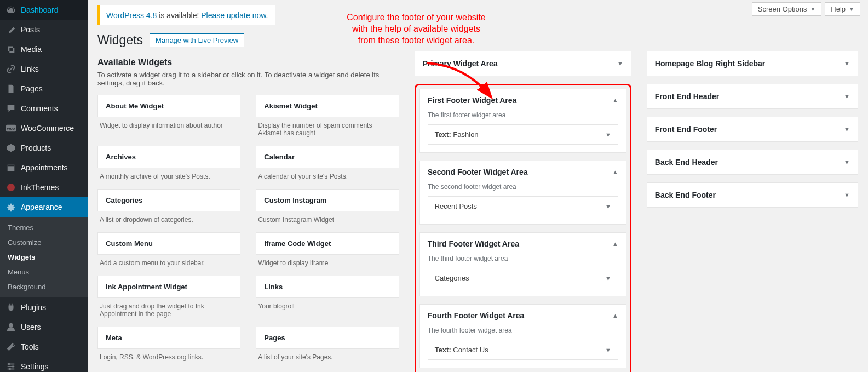 This screenshot has width=868, height=372. I want to click on submenu-background: Background, so click(44, 287).